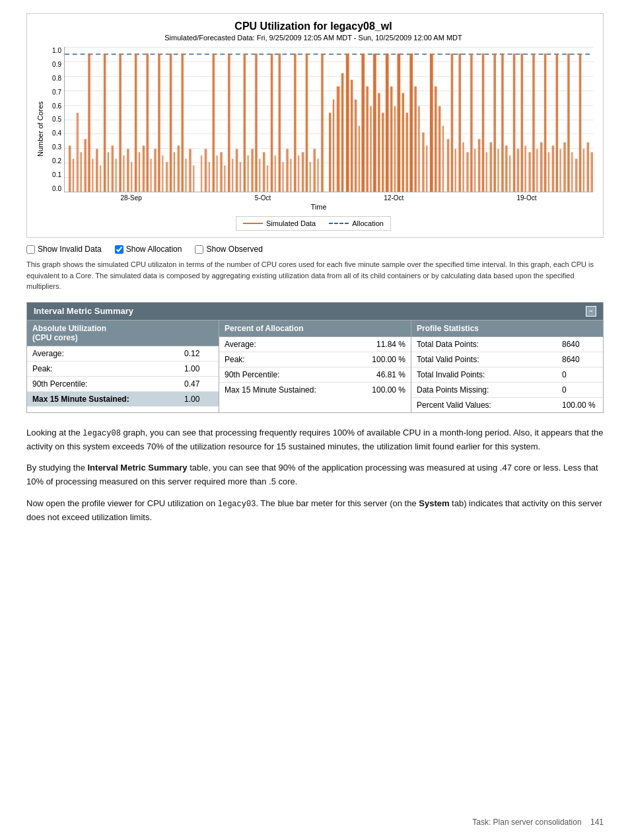  I want to click on chart-title: CPU Utilization for legacy08_wl, so click(313, 26).